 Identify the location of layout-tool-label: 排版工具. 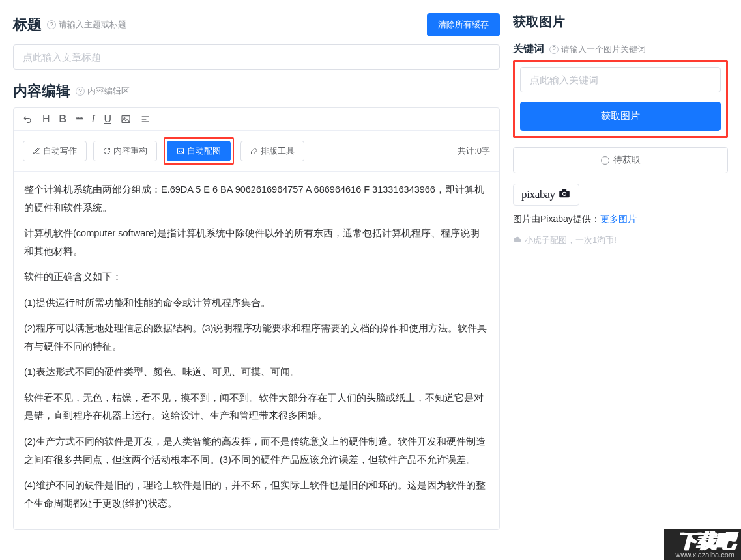
(278, 151).